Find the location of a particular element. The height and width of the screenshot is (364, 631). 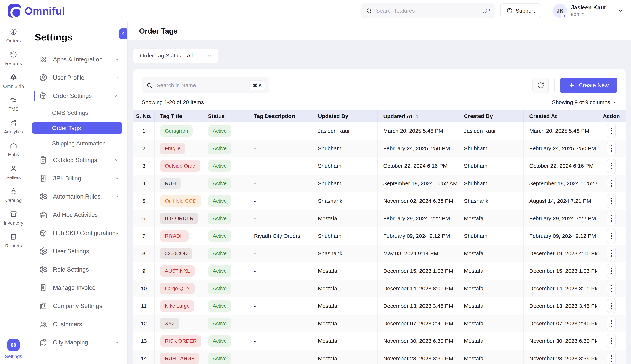

rail-item-sellers: Sellers is located at coordinates (14, 172).